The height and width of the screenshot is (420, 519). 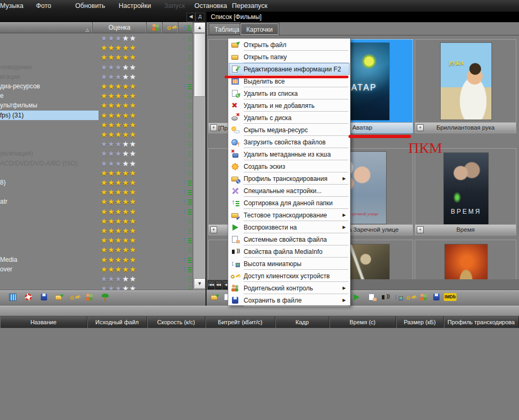 What do you see at coordinates (96, 115) in the screenshot?
I see `tree-row-selected: fps) (31)` at bounding box center [96, 115].